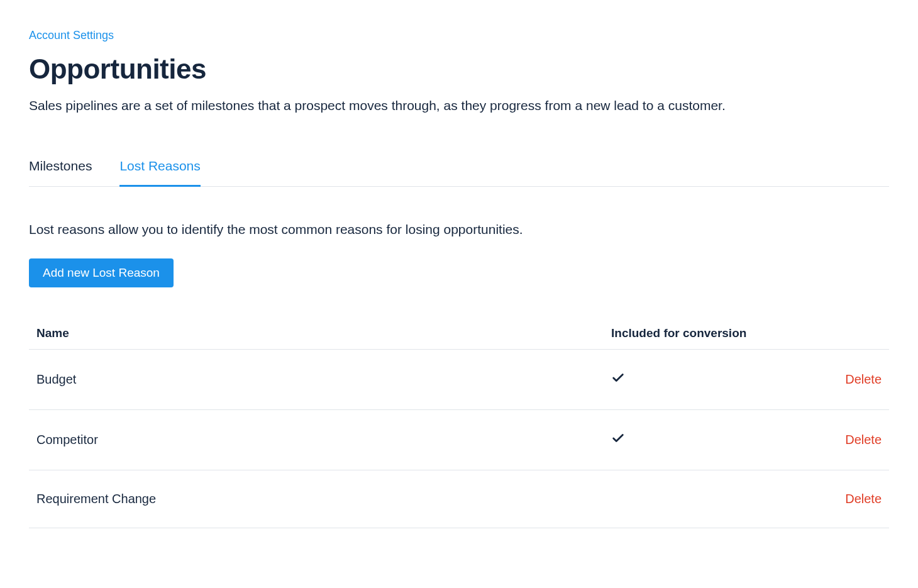 The height and width of the screenshot is (588, 918). Describe the element at coordinates (459, 230) in the screenshot. I see `section-description: Lost reasons allow you to identify the m…` at that location.